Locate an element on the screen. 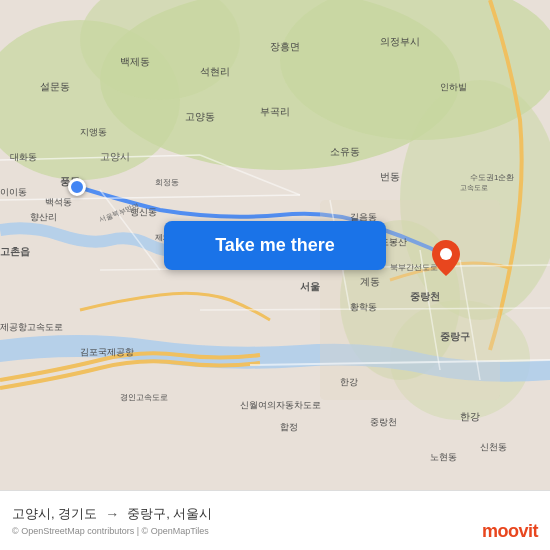 This screenshot has height=550, width=550. svg-text: 백제동 is located at coordinates (135, 62).